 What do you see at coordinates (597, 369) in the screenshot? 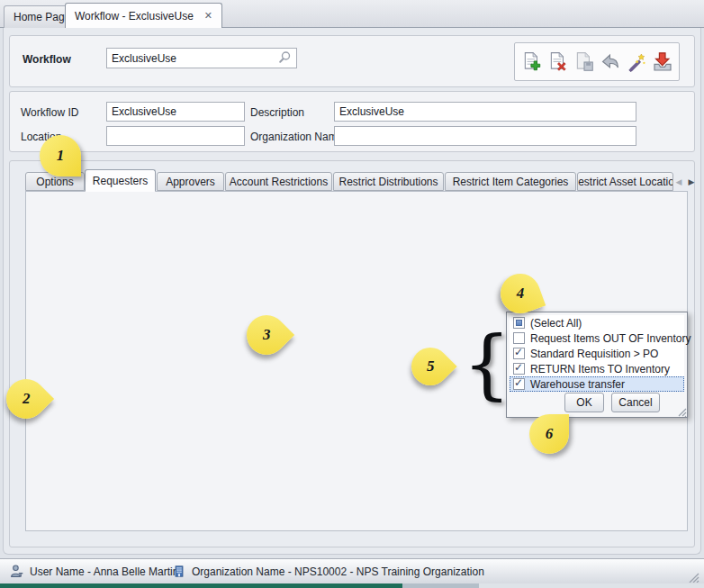
I see `dropdown-item-return-items: RETURN Items TO Inventory` at bounding box center [597, 369].